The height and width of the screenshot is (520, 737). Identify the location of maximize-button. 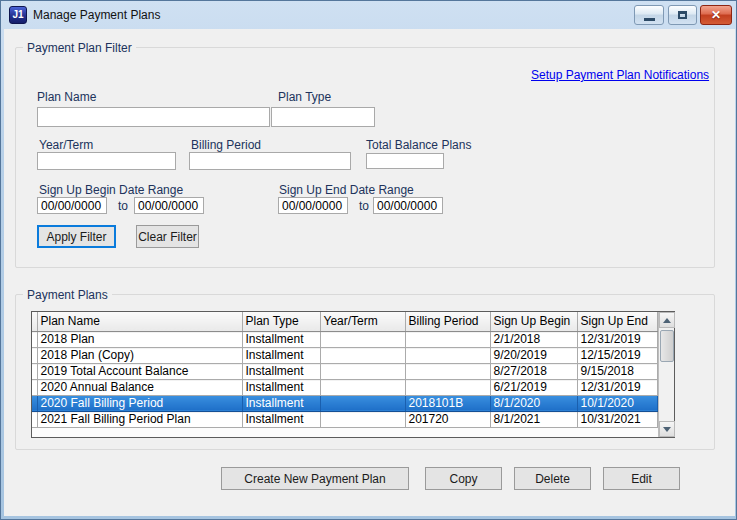
(682, 15).